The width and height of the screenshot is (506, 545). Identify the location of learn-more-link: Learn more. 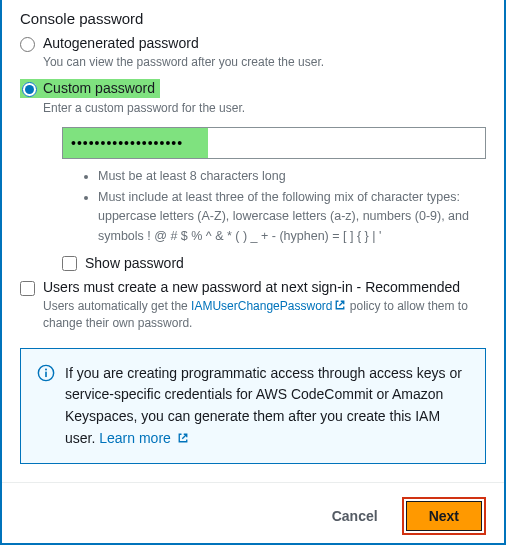
(144, 438).